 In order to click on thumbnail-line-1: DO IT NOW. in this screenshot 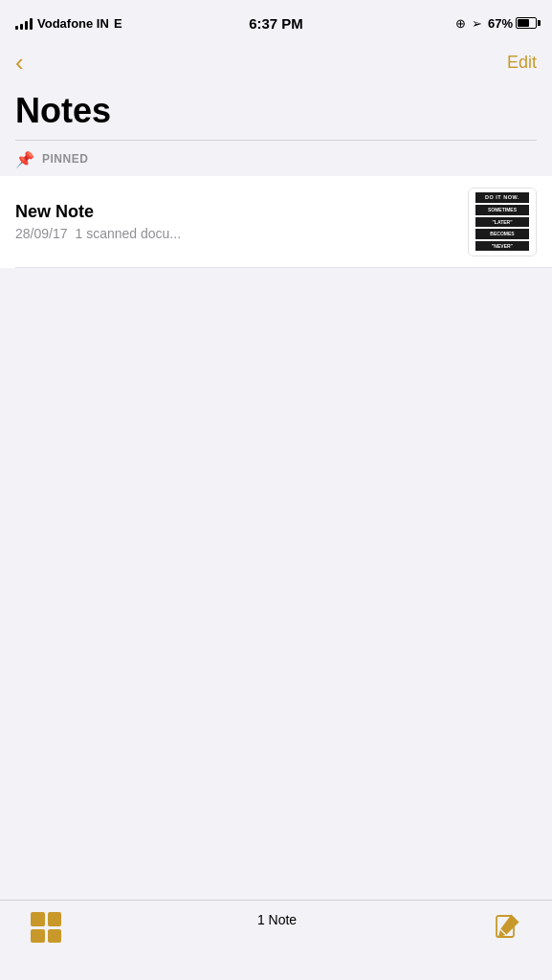, I will do `click(502, 197)`.